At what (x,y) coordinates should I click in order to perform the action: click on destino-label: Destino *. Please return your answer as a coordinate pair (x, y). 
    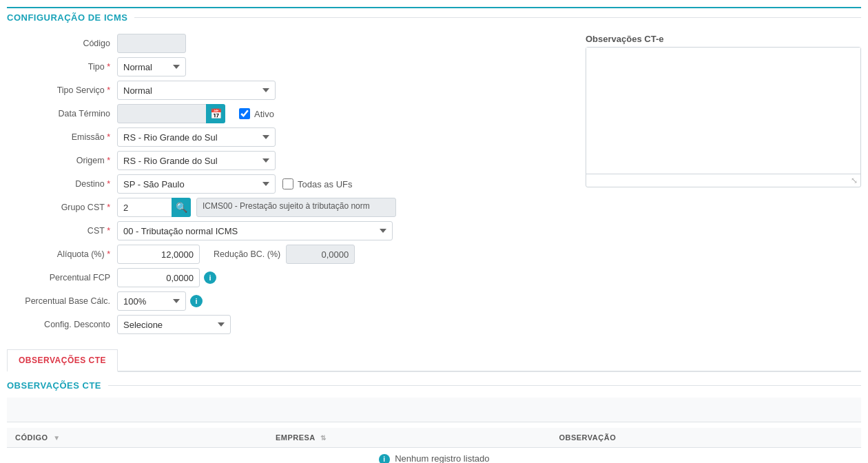
    Looking at the image, I should click on (62, 184).